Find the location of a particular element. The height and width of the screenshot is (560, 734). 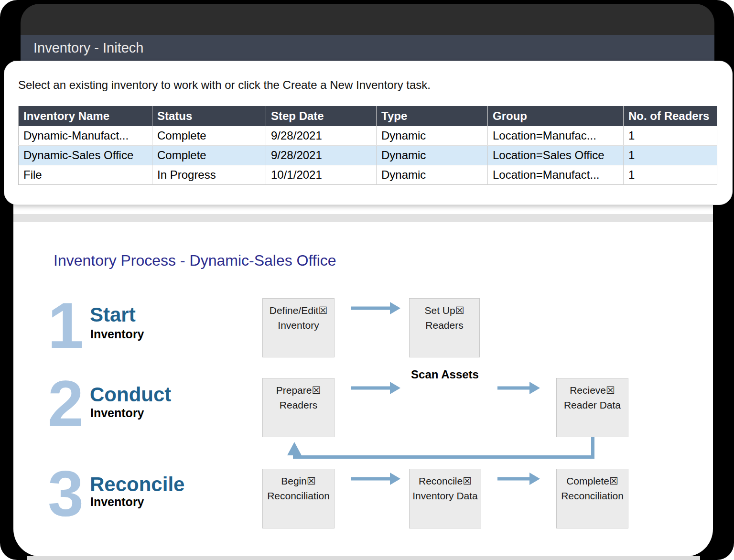

flow-box-line: Recieve☒ is located at coordinates (593, 390).